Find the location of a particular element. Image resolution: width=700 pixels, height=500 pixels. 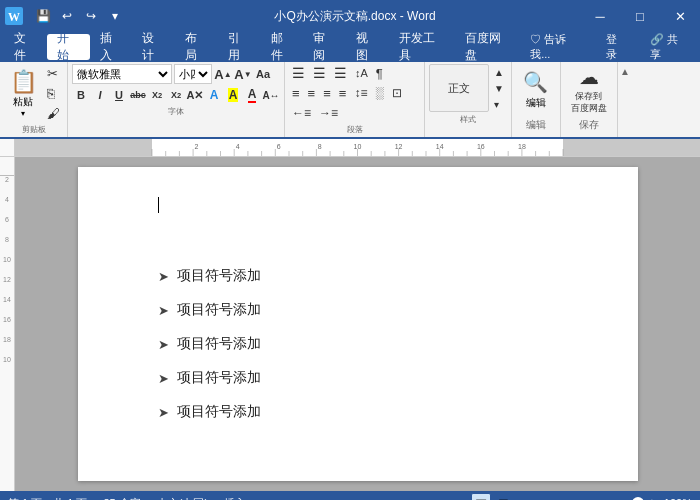

svg-text: 14 is located at coordinates (440, 146).